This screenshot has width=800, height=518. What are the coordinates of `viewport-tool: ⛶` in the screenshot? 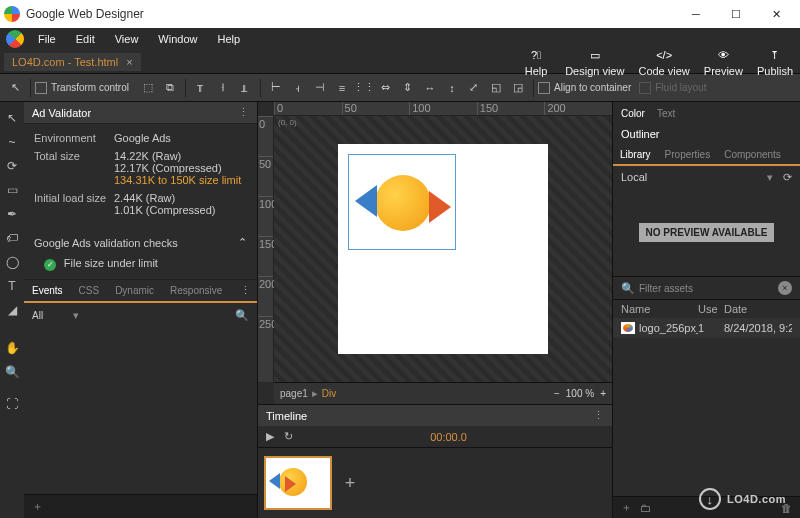 It's located at (12, 404).